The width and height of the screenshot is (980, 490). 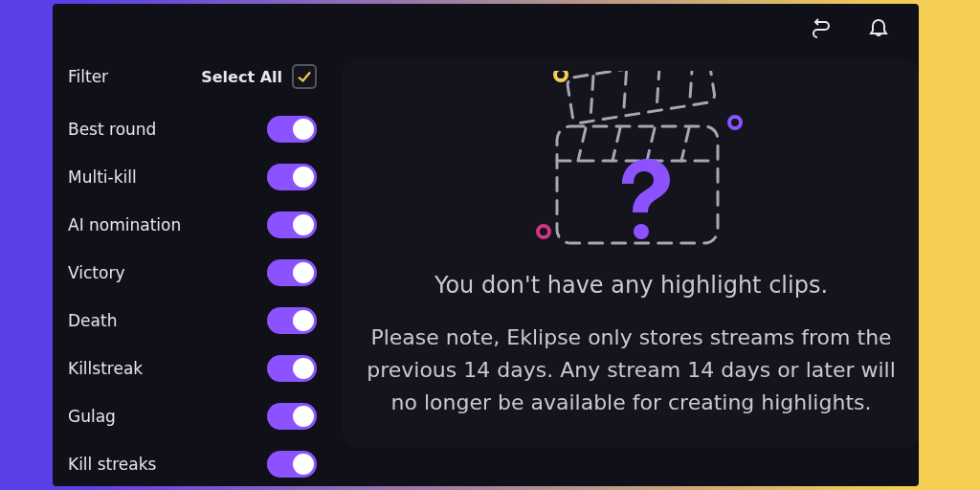 What do you see at coordinates (241, 77) in the screenshot?
I see `select-all-label: Select All` at bounding box center [241, 77].